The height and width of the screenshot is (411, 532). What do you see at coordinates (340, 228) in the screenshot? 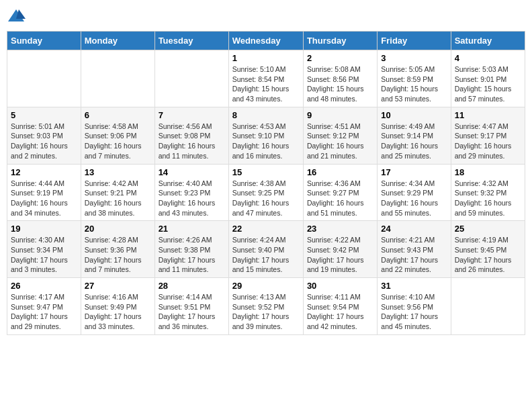
I see `day-number: 23` at bounding box center [340, 228].